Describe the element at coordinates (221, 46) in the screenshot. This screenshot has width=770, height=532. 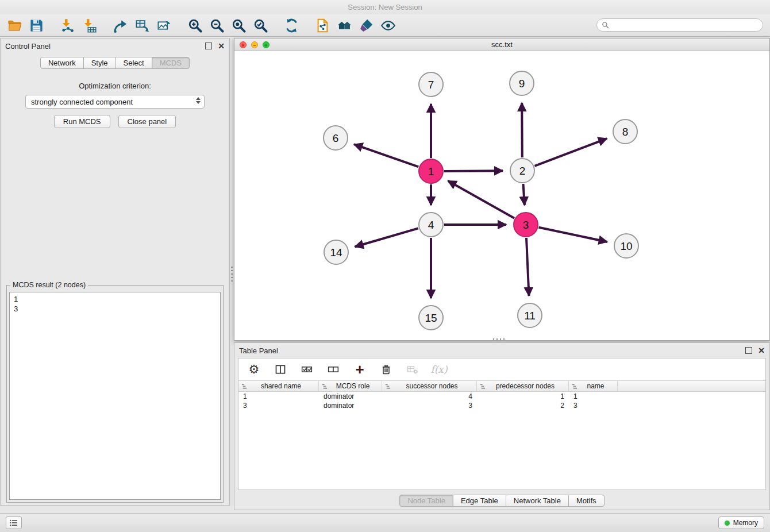
I see `close-panel-button: ✕` at that location.